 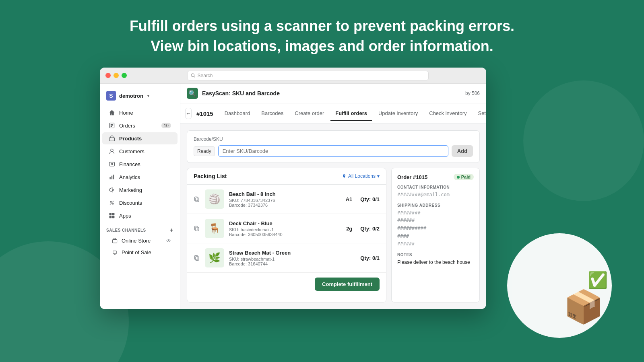 I want to click on sidebar-label-marketing: Marketing, so click(x=130, y=190).